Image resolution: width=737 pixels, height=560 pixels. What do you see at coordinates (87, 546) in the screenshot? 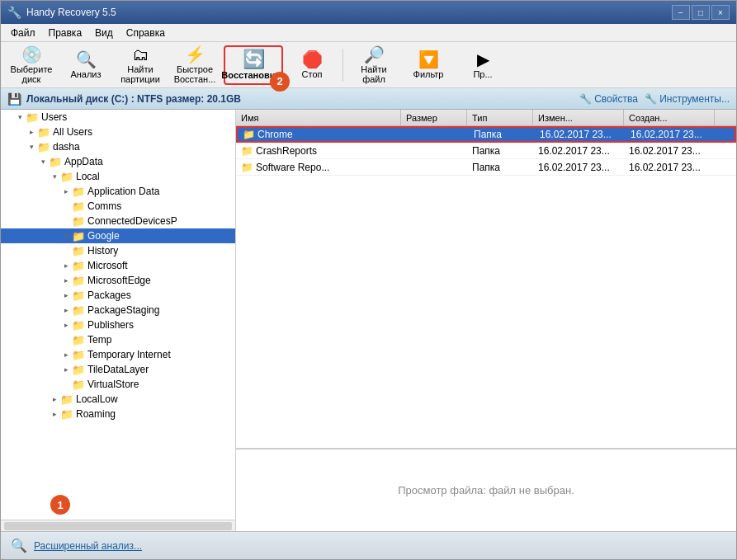
I see `advanced-analysis-link: Расширенный анализ...` at bounding box center [87, 546].